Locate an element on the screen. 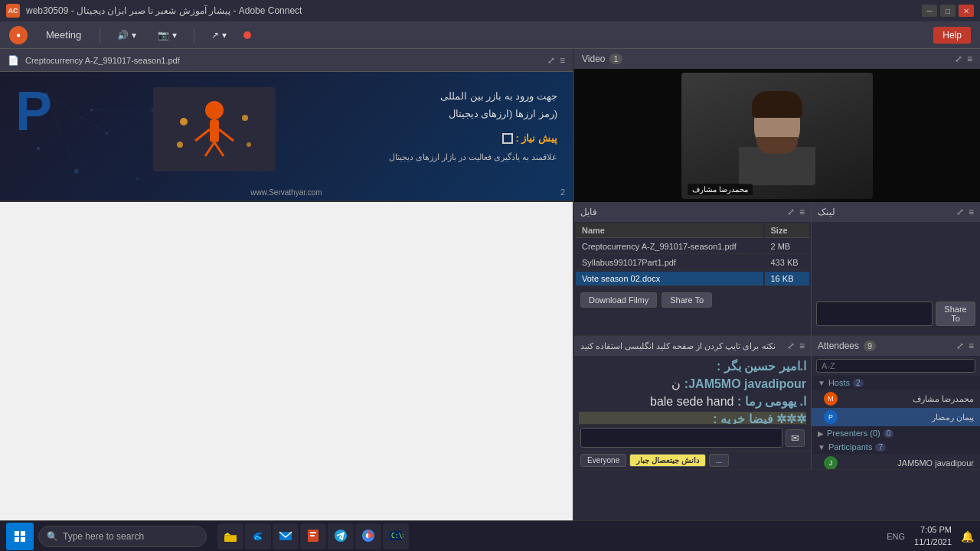 Image resolution: width=980 pixels, height=551 pixels. notes-expand-icon: ⤢ is located at coordinates (791, 346).